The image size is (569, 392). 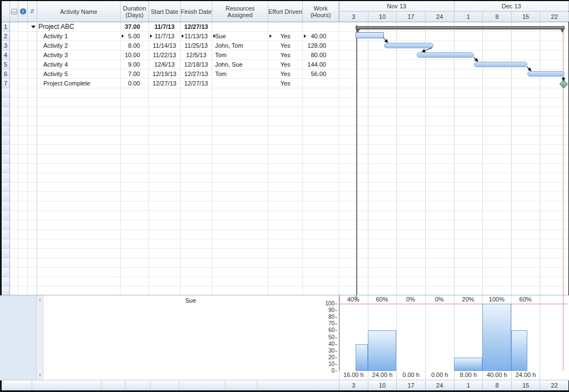 What do you see at coordinates (321, 64) in the screenshot?
I see `cell-work: 144.00` at bounding box center [321, 64].